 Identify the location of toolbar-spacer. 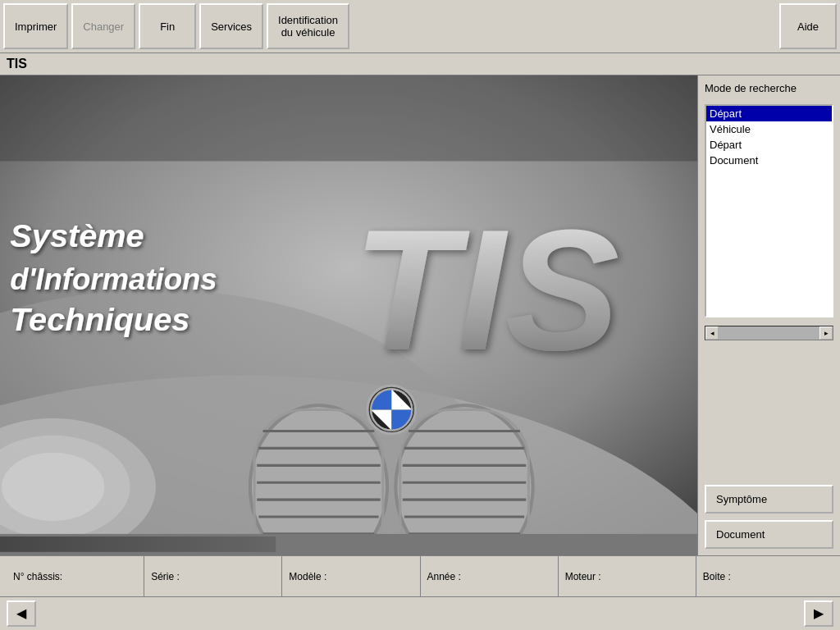
(564, 26).